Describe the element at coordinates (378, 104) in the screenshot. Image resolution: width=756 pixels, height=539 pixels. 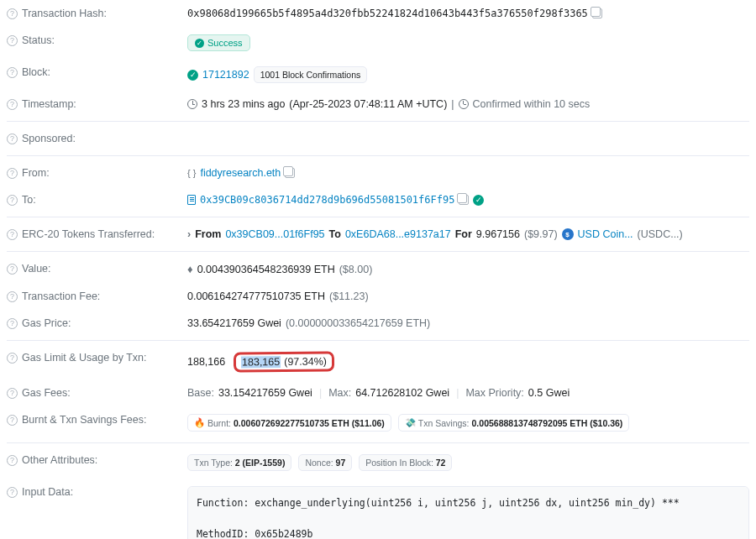
I see `row-timestamp: Timestamp: 3 hrs 23 mins ago (Apr-25-202…` at that location.